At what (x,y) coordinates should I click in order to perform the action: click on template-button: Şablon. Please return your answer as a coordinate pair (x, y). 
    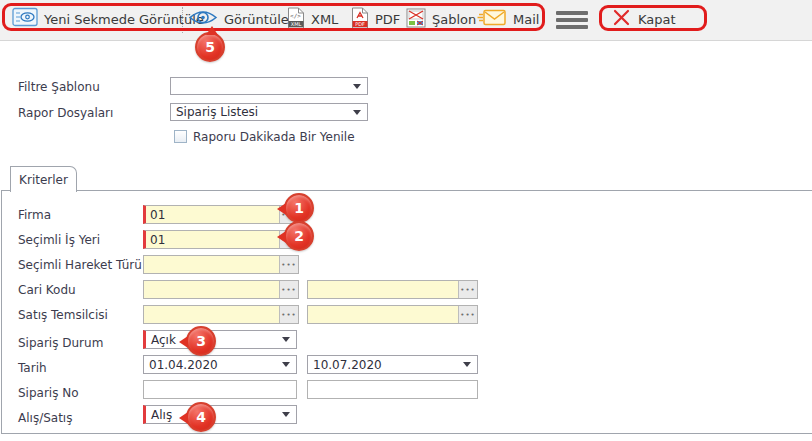
    Looking at the image, I should click on (441, 19).